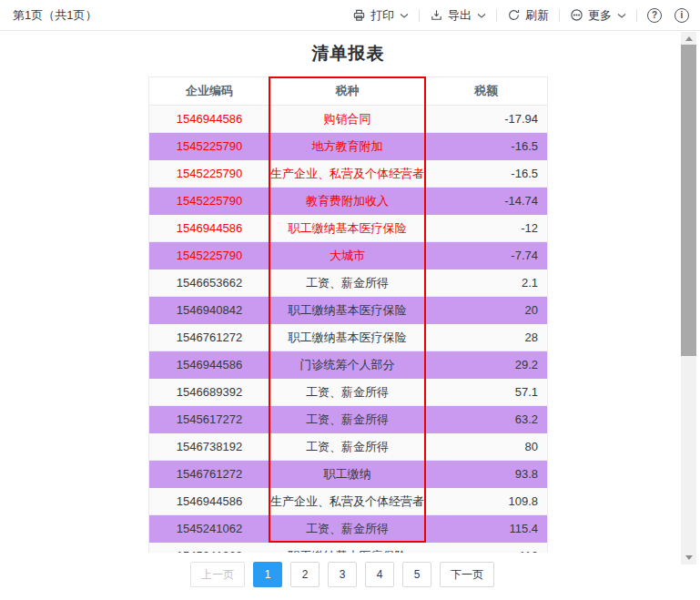  Describe the element at coordinates (460, 15) in the screenshot. I see `export-label: 导出` at that location.